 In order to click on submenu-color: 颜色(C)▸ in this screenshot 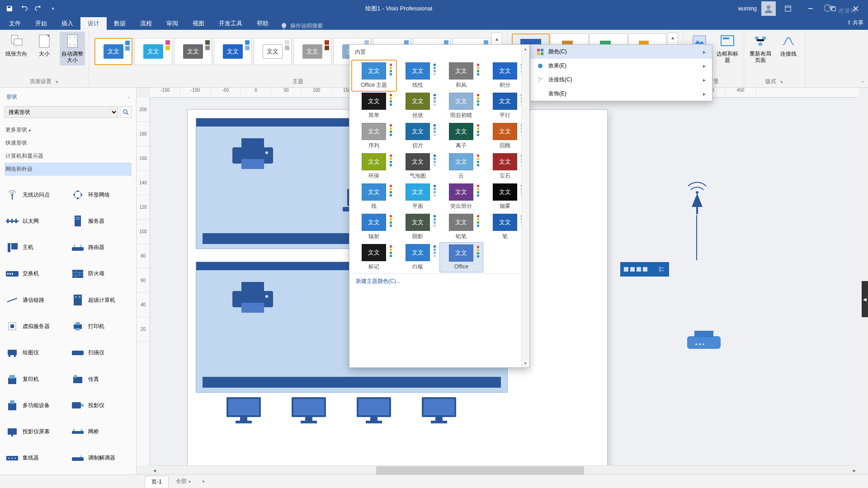, I will do `click(621, 52)`.